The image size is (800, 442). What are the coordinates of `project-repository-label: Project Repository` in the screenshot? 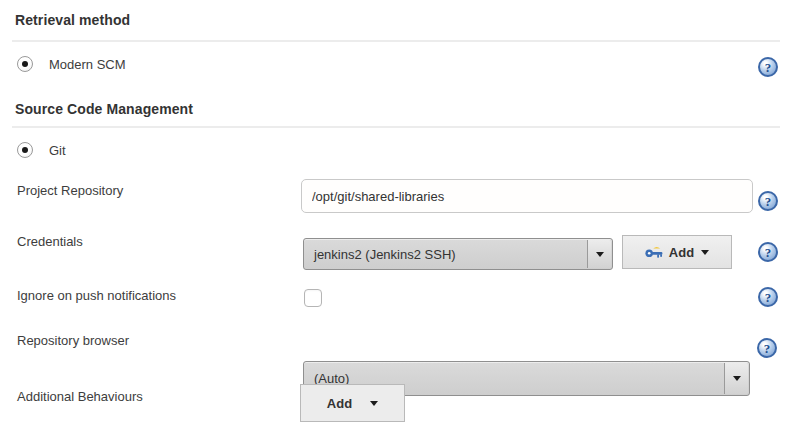 It's located at (70, 190).